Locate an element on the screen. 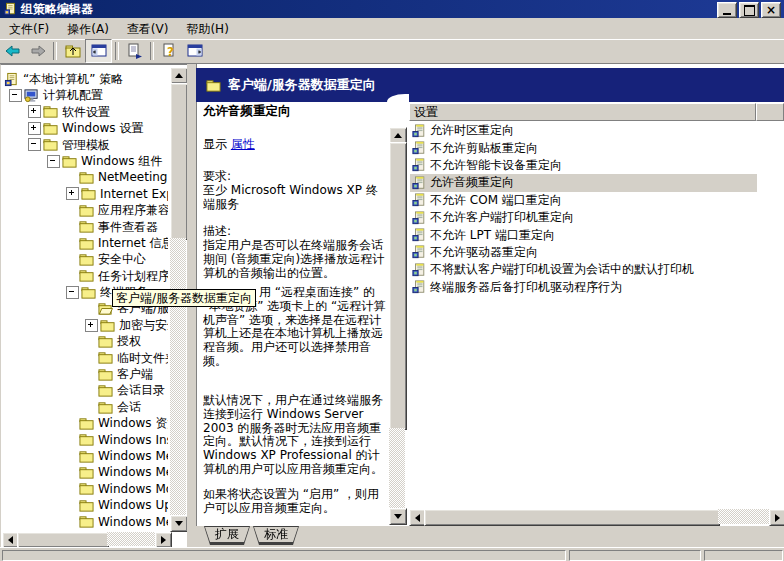 The image size is (784, 561). tree-item-temporary-folders: 临时文件夹 is located at coordinates (85, 358).